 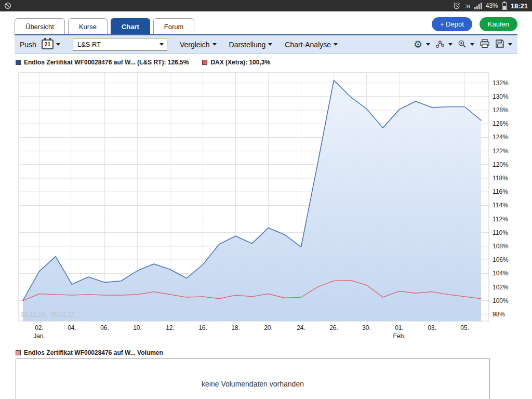 What do you see at coordinates (440, 45) in the screenshot?
I see `indicators-icon` at bounding box center [440, 45].